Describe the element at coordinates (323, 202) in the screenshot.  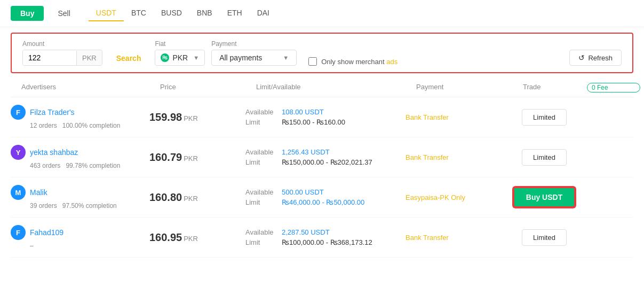
I see `limit-value: ₨46,000.00 - ₨50,000.00` at that location.